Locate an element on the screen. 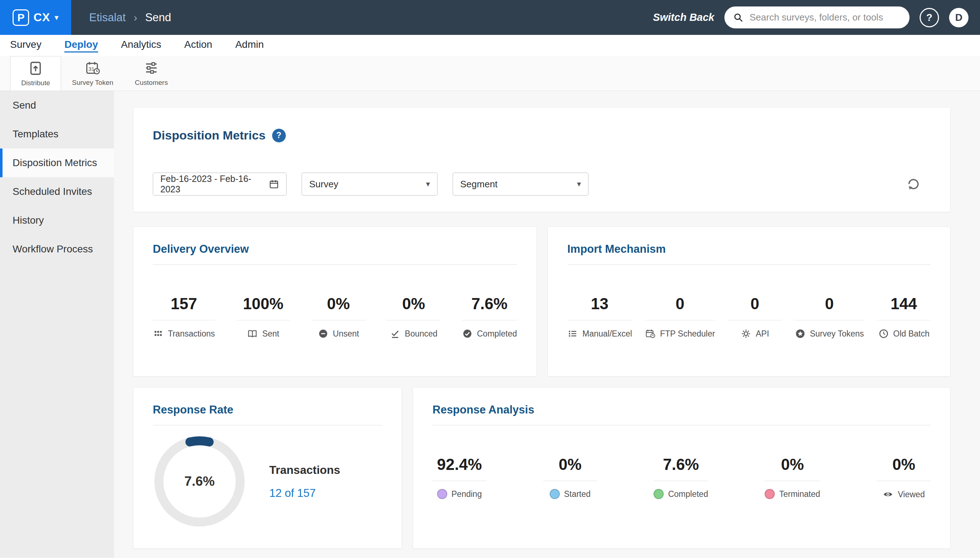 This screenshot has height=558, width=980. chevron-down-icon: ▾ is located at coordinates (57, 18).